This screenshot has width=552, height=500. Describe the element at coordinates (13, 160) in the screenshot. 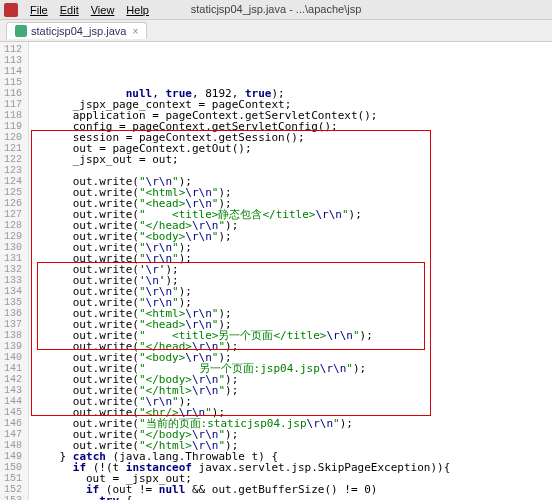

I see `line-number: 122` at that location.